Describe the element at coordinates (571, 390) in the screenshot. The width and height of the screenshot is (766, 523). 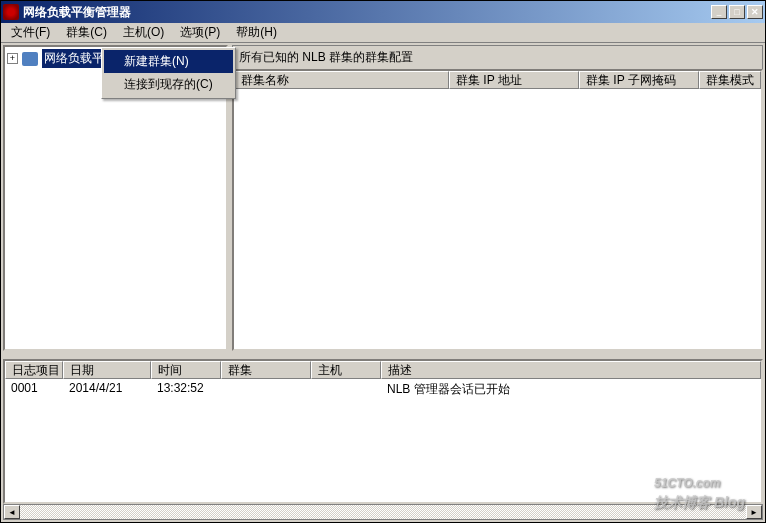
I see `log-cell-description: NLB 管理器会话已开始` at that location.